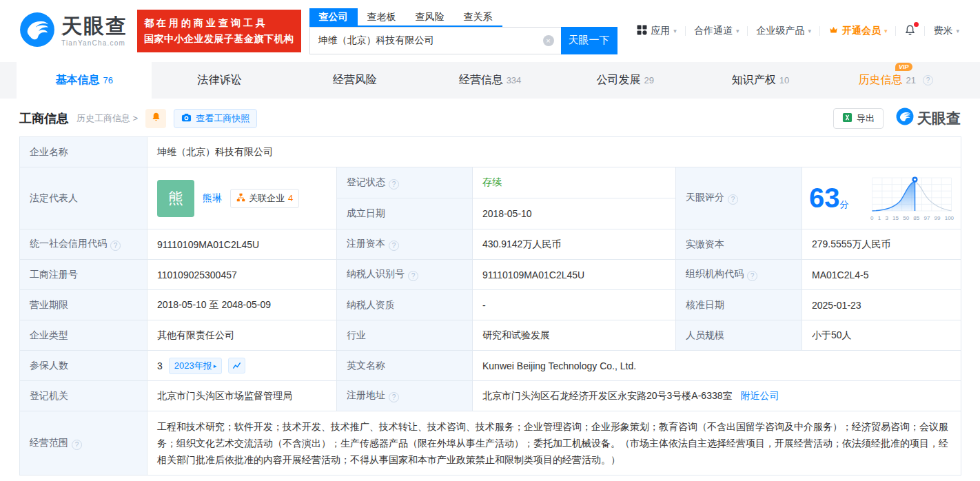 Image resolution: width=980 pixels, height=481 pixels. What do you see at coordinates (405, 275) in the screenshot?
I see `taxpayer-id-label: 纳税人识别号?` at bounding box center [405, 275].